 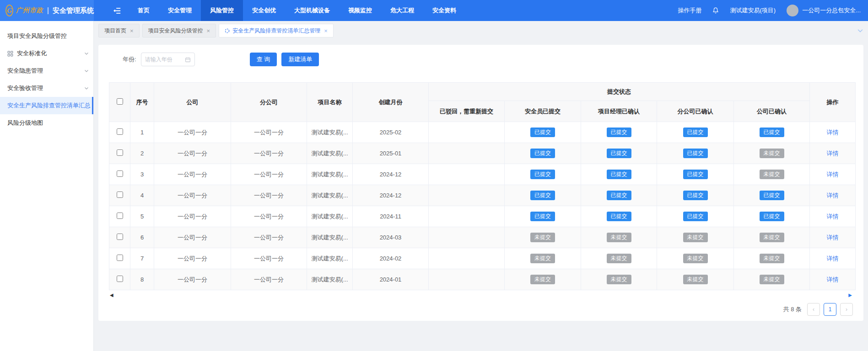 What do you see at coordinates (47, 36) in the screenshot?
I see `sidebar-item: 项目安全风险分级管控` at bounding box center [47, 36].